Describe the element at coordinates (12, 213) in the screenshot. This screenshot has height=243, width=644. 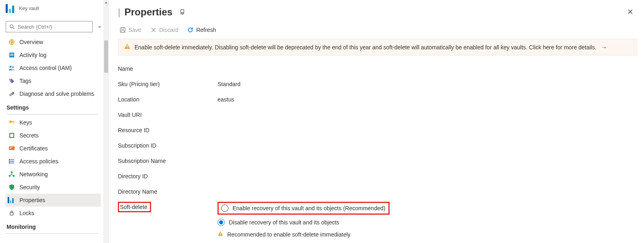
I see `lock-icon` at that location.